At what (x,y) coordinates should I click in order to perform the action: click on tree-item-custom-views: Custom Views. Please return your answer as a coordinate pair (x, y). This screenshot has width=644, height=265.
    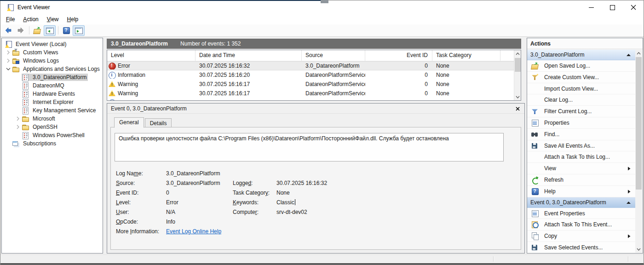
    Looking at the image, I should click on (52, 52).